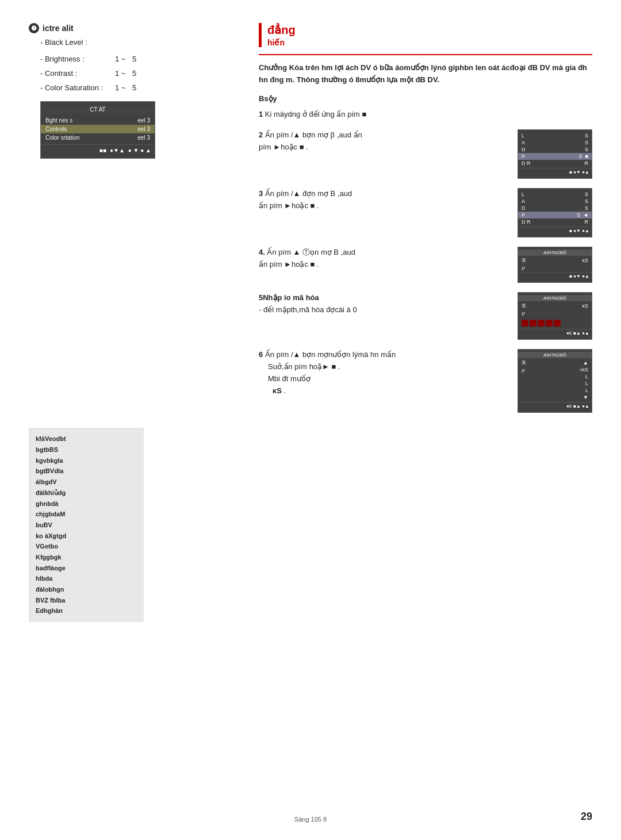 This screenshot has width=621, height=840. Describe the element at coordinates (140, 151) in the screenshot. I see `osd-icon-3: ● ▼ ● ▲` at that location.